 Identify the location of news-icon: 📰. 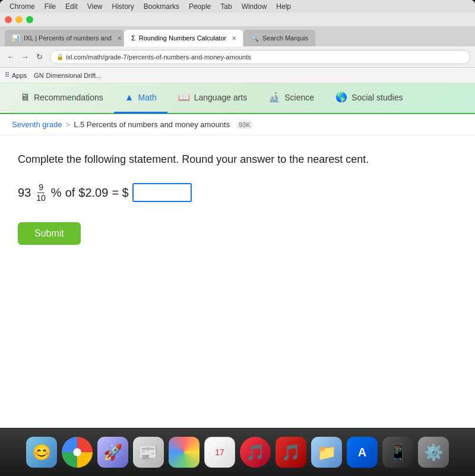
(148, 453).